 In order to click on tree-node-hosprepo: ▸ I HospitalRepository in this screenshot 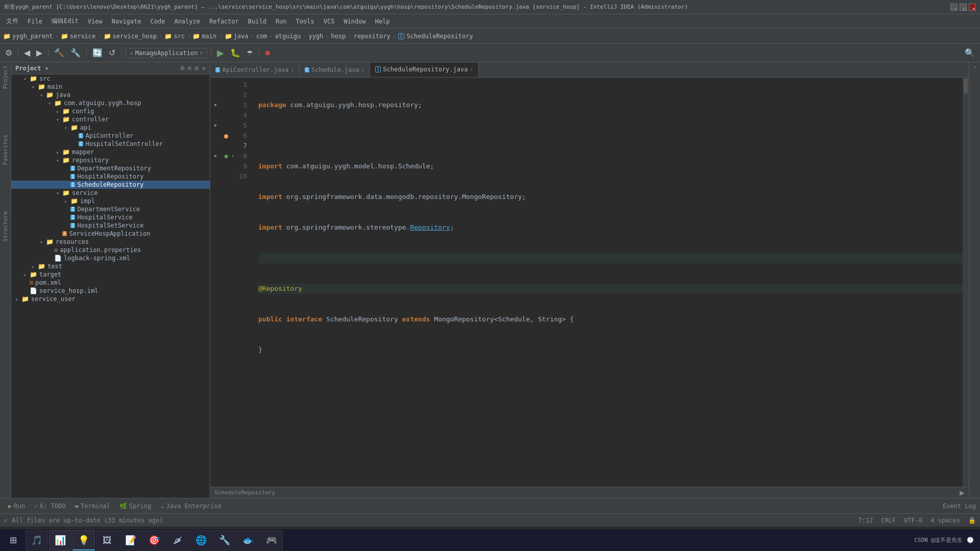, I will do `click(110, 177)`.